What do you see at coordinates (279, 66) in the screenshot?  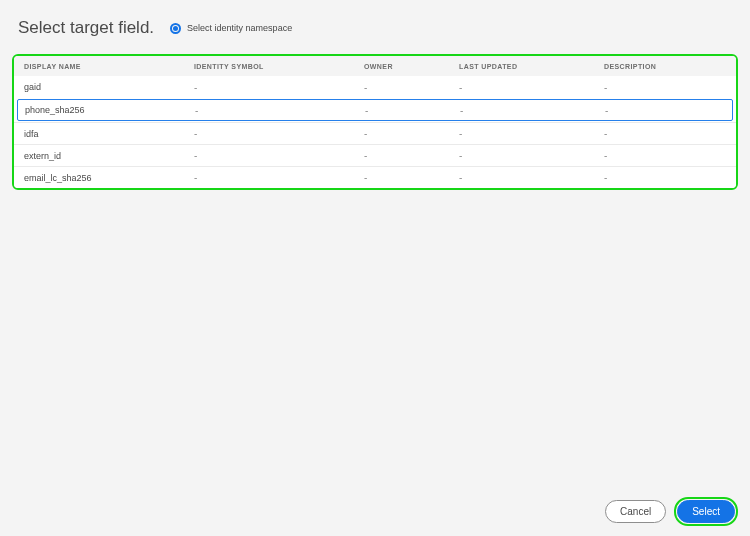 I see `col-header-identity-symbol: IDENTITY SYMBOL` at bounding box center [279, 66].